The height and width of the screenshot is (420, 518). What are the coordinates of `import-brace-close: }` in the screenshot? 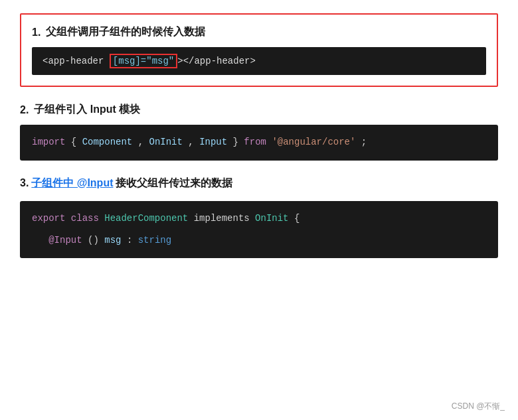 It's located at (239, 142).